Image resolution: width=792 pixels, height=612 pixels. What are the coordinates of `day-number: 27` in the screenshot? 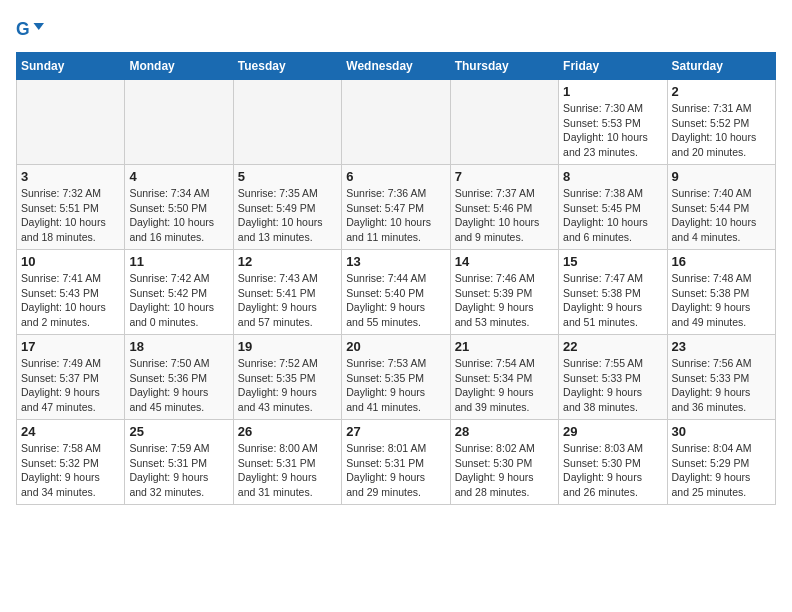 It's located at (396, 432).